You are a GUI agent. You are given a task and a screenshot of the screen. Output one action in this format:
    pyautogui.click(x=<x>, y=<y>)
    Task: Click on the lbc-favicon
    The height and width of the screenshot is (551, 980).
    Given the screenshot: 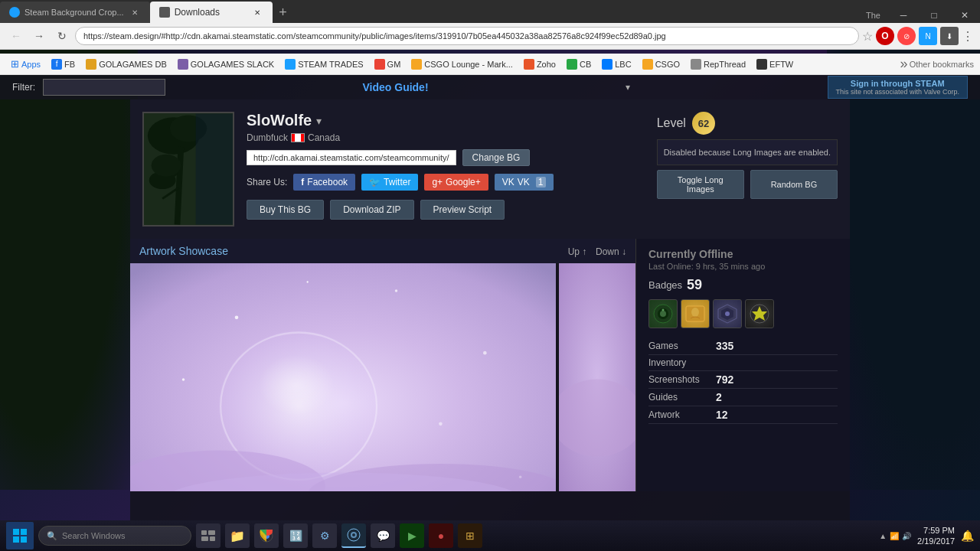 What is the action you would take?
    pyautogui.click(x=607, y=64)
    